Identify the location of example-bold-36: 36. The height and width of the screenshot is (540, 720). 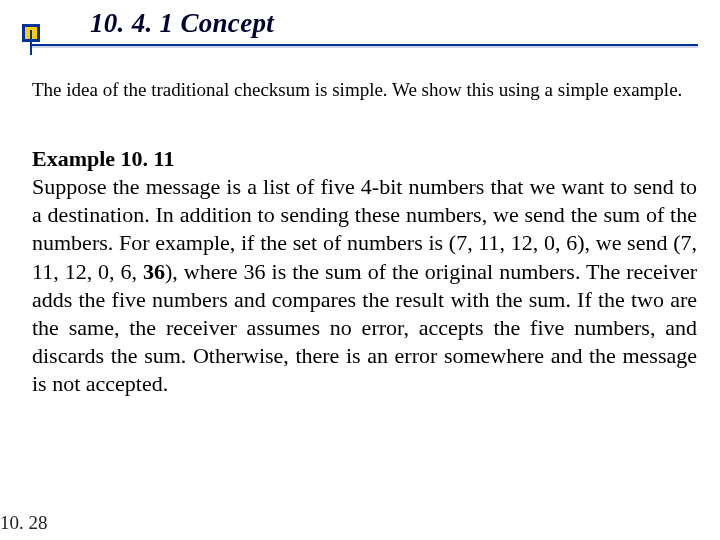
(154, 272).